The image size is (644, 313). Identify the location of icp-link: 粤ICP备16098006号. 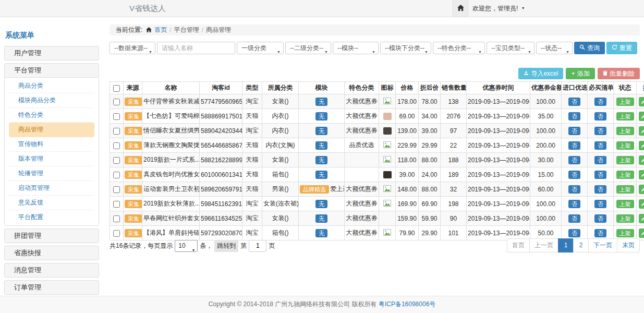
(407, 304).